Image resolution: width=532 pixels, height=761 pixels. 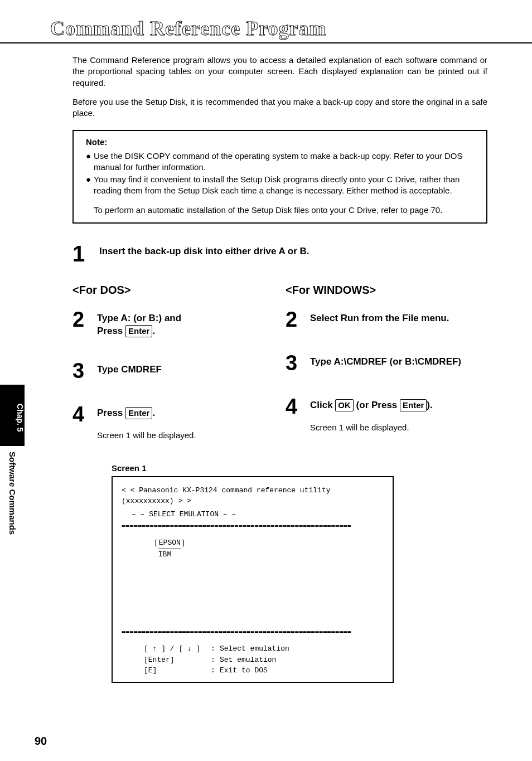 I want to click on note-bullet-2: You may find it convenient to install th…, so click(x=285, y=185).